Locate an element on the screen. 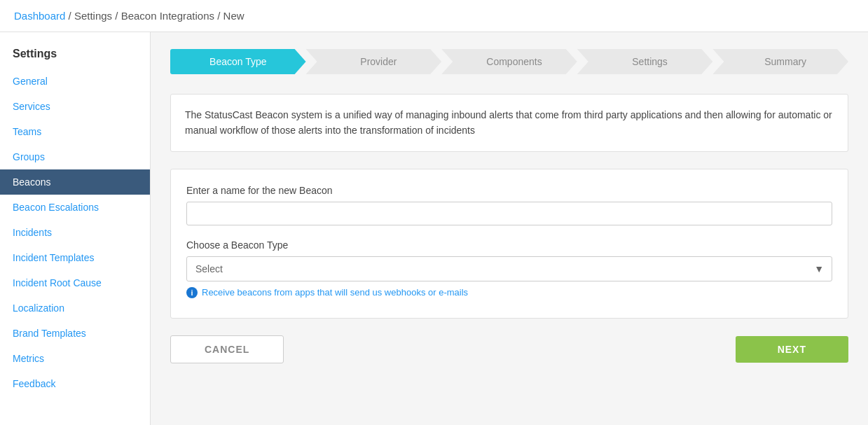 The width and height of the screenshot is (868, 425). sidebar-header: Settings is located at coordinates (75, 54).